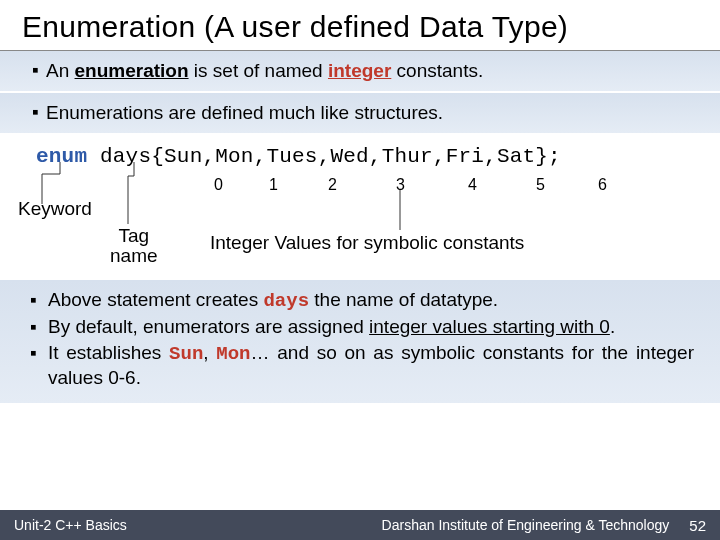  What do you see at coordinates (602, 185) in the screenshot?
I see `num-6: 6` at bounding box center [602, 185].